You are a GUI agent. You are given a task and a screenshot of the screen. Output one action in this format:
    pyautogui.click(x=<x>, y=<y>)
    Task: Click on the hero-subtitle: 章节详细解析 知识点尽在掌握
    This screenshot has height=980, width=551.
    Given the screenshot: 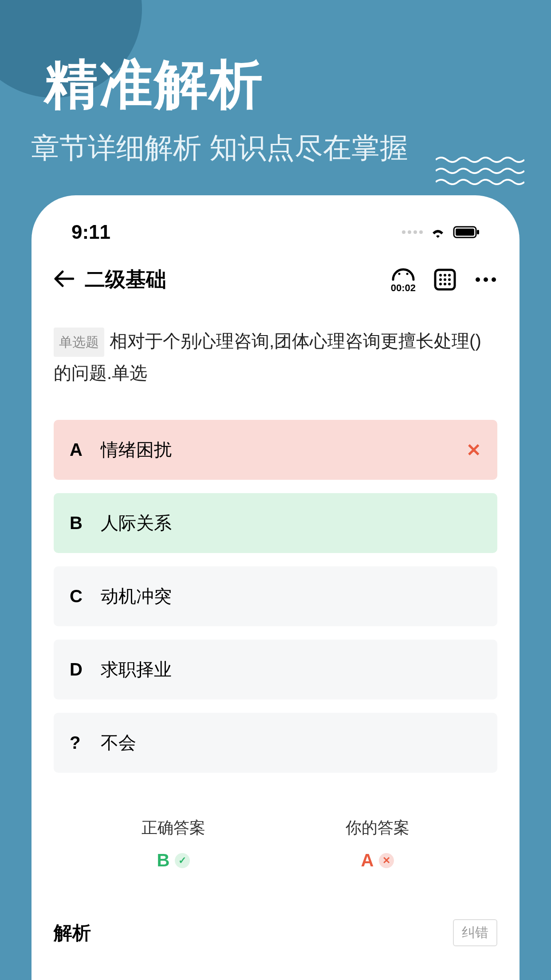 What is the action you would take?
    pyautogui.click(x=220, y=148)
    